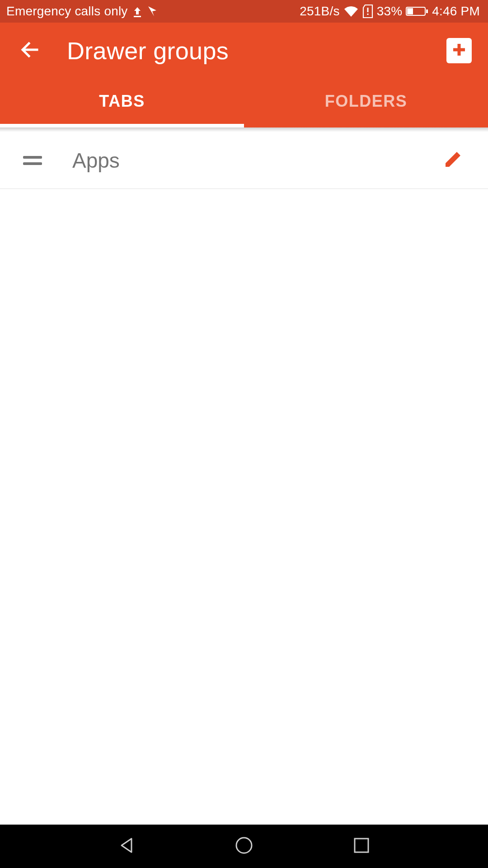 The height and width of the screenshot is (868, 488). What do you see at coordinates (459, 51) in the screenshot?
I see `add-button` at bounding box center [459, 51].